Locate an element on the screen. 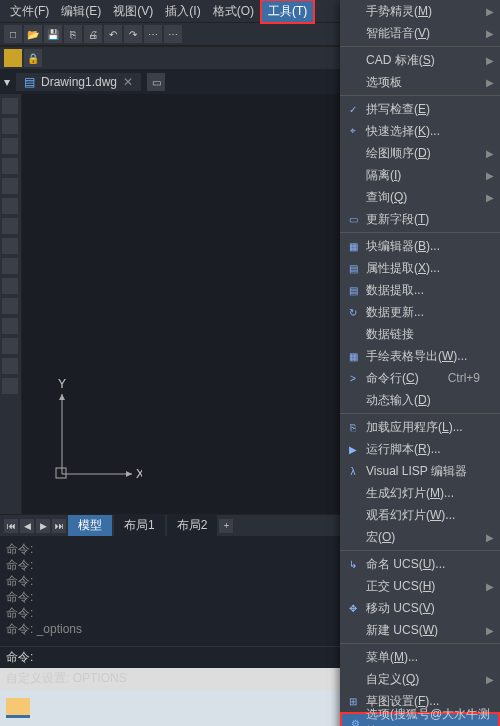  close-icon: ✕ is located at coordinates (128, 82).